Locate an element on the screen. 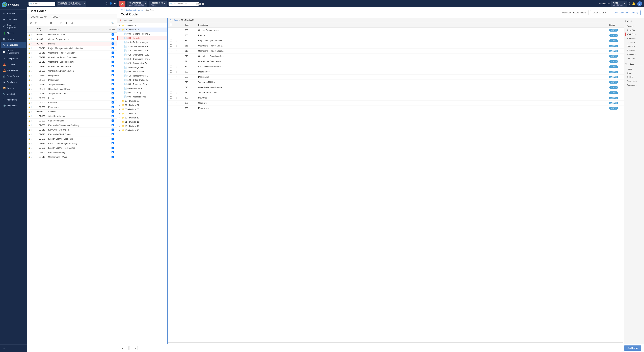  list-item: 📄 990 – Miscellaneous is located at coordinates (142, 97).